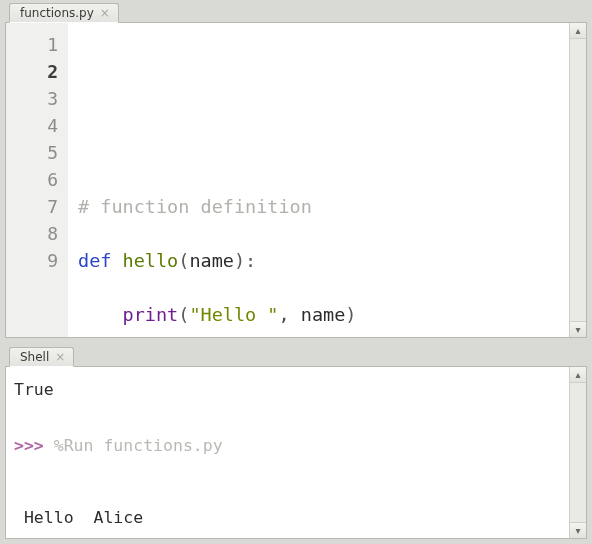 The height and width of the screenshot is (544, 592). What do you see at coordinates (288, 518) in the screenshot?
I see `shell-output-line: Hello Alice` at bounding box center [288, 518].